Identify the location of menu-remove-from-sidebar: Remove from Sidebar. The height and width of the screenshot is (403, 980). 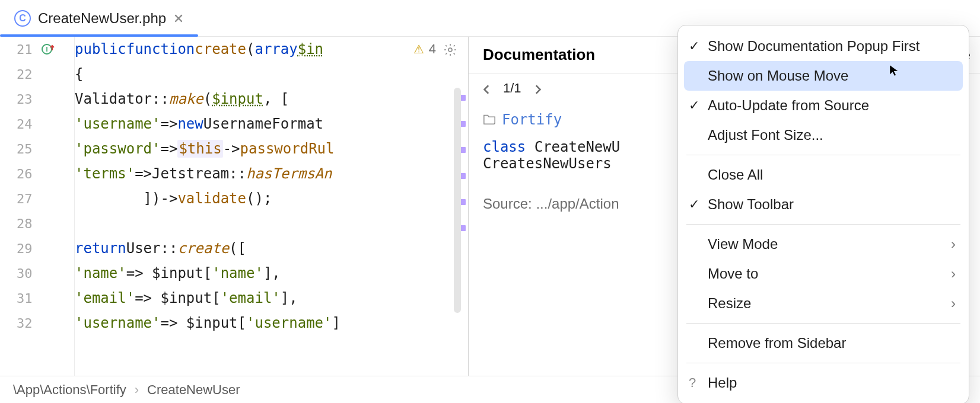
(823, 343).